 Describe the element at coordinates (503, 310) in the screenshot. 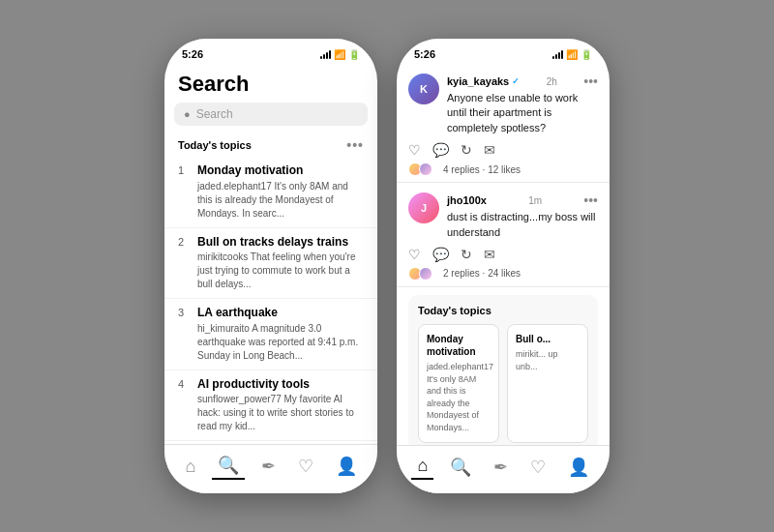

I see `topics-card-title: Today's topics` at that location.